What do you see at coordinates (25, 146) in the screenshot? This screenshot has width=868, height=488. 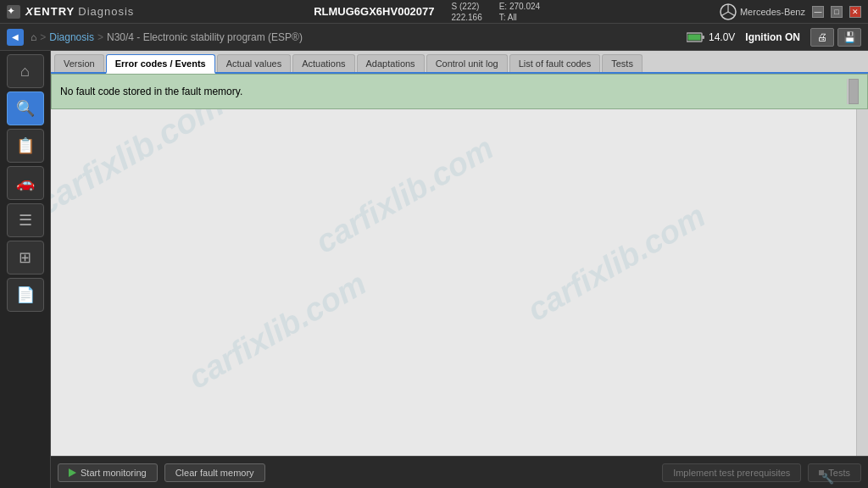 I see `sidebar-item-documents: 📋` at bounding box center [25, 146].